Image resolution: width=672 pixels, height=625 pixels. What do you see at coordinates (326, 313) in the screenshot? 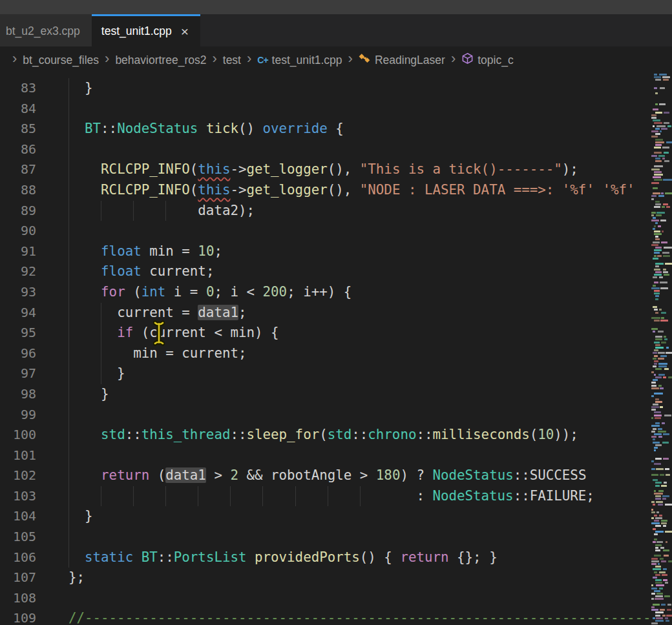
I see `code-line: 94 current = data1;` at bounding box center [326, 313].